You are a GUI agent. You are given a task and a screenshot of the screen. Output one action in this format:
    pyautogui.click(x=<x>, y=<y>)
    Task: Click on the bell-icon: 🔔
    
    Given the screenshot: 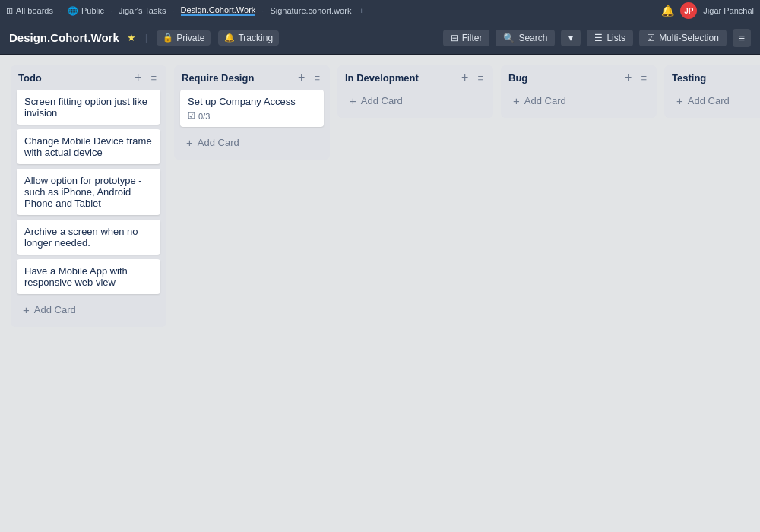 What is the action you would take?
    pyautogui.click(x=230, y=38)
    